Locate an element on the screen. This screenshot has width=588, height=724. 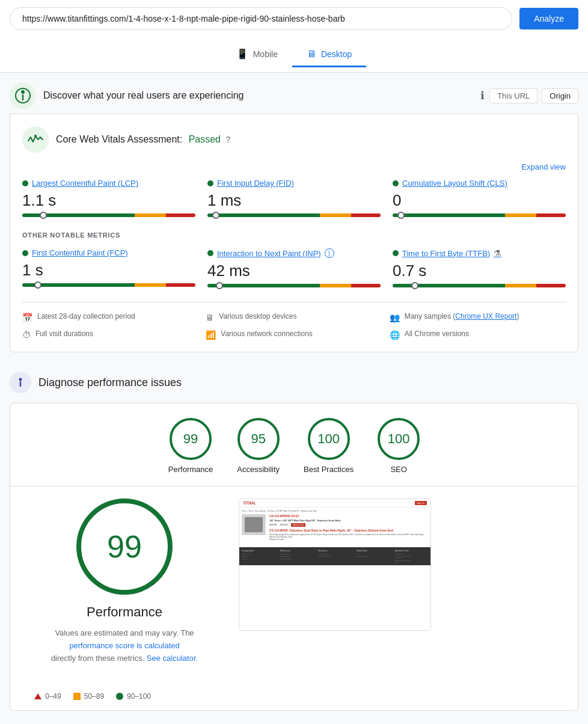
fail-range: 0–49 is located at coordinates (53, 696).